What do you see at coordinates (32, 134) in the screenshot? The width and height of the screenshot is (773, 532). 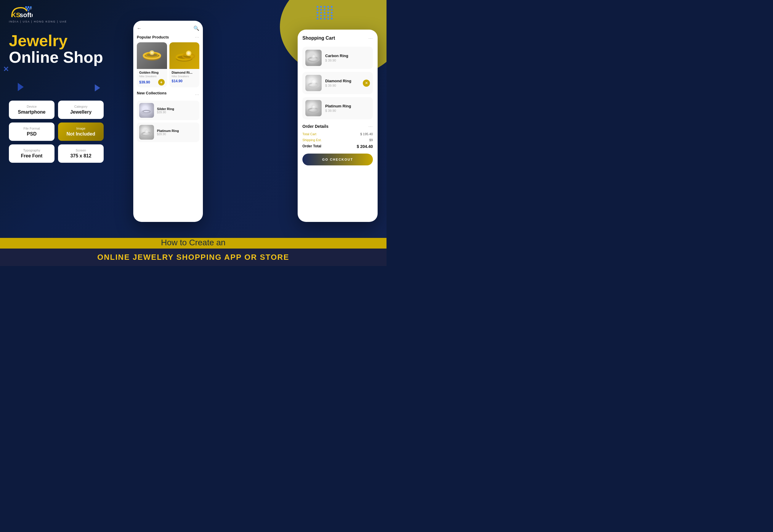 I see `info-value-file-format: PSD` at bounding box center [32, 134].